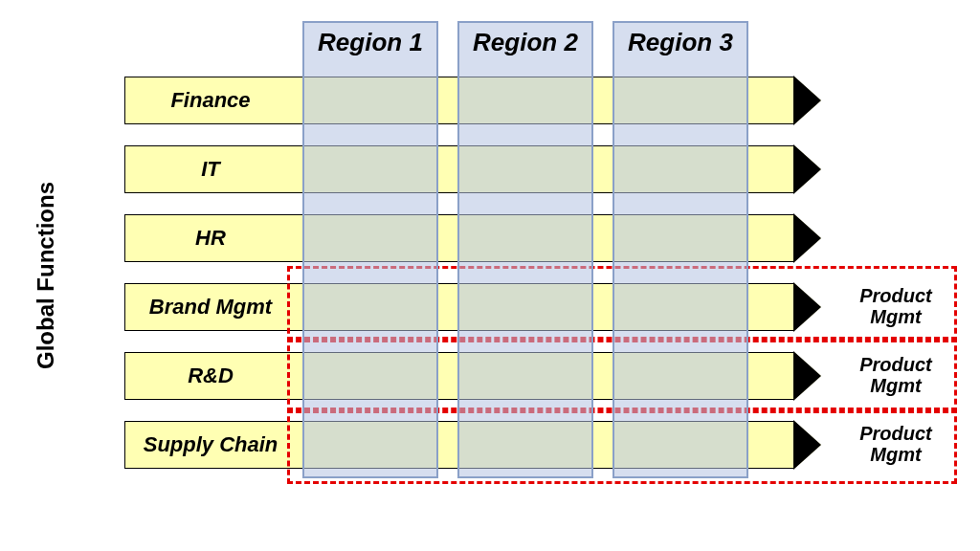 This screenshot has height=551, width=980. Describe the element at coordinates (211, 100) in the screenshot. I see `arrow-label-cell: Finance` at that location.